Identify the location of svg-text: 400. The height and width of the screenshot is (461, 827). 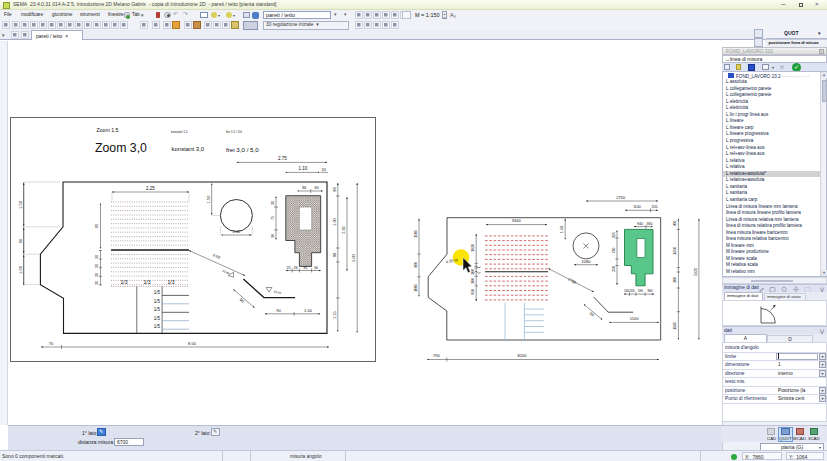
(675, 224).